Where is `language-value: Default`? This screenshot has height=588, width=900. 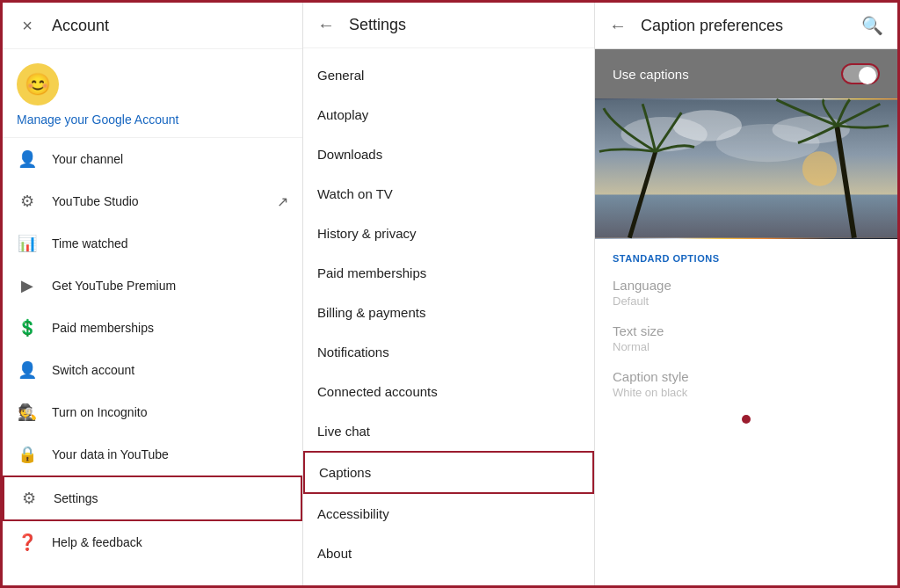
language-value: Default is located at coordinates (746, 301).